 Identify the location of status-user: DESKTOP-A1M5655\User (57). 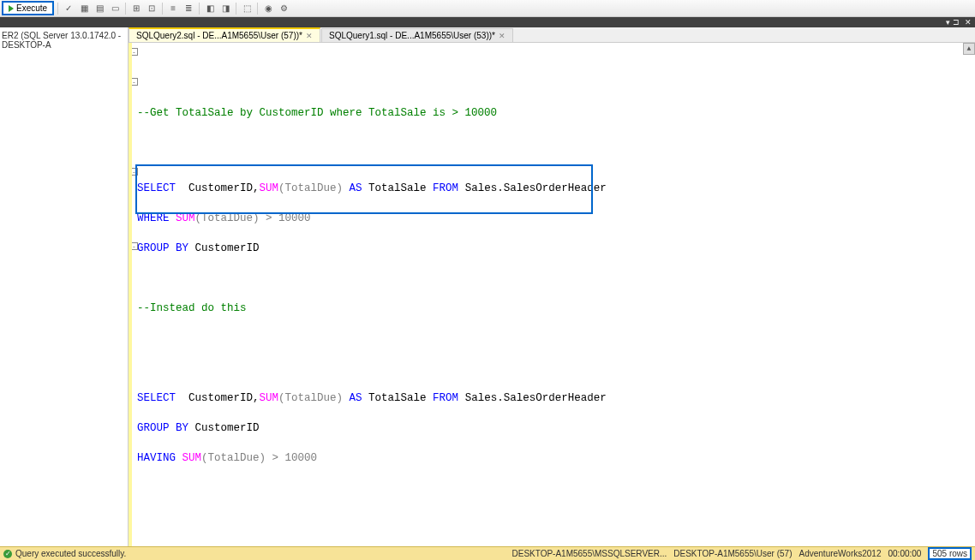
(733, 553).